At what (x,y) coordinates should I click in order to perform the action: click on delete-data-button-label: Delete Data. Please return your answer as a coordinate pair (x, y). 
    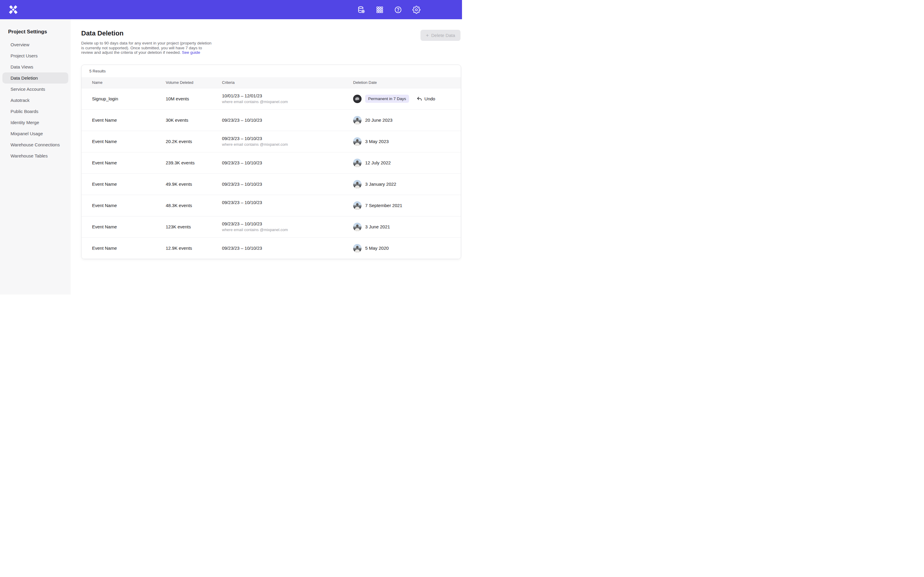
    Looking at the image, I should click on (443, 35).